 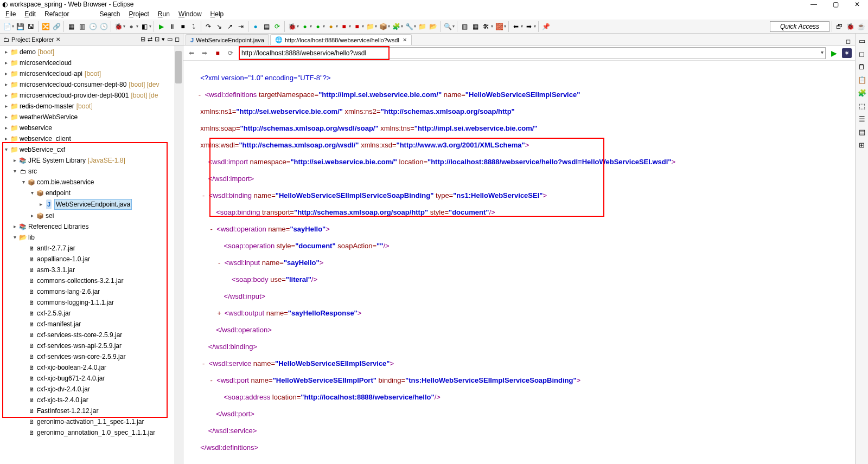 What do you see at coordinates (227, 40) in the screenshot?
I see `tab-java-file: J WebServiceEndpoint.java` at bounding box center [227, 40].